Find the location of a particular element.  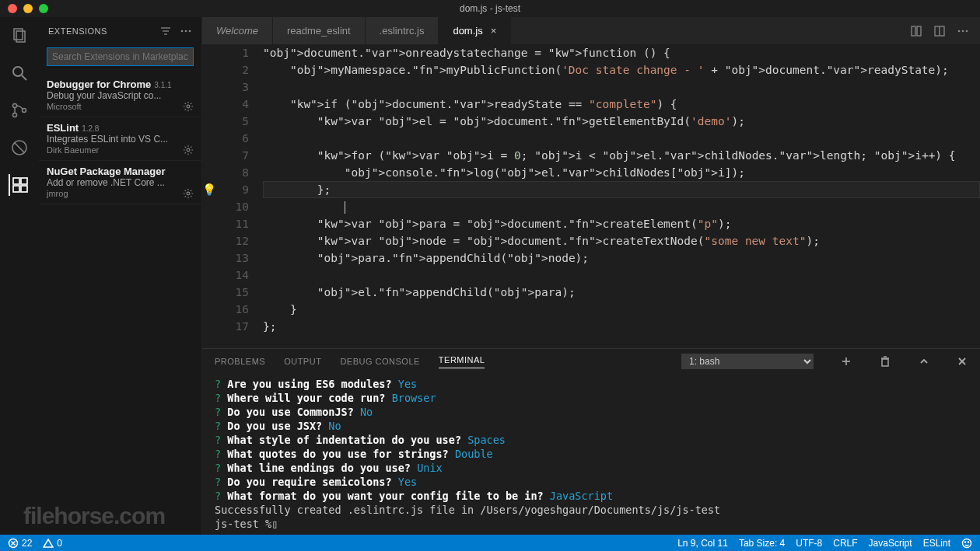

tab-label: Welcome is located at coordinates (237, 31).